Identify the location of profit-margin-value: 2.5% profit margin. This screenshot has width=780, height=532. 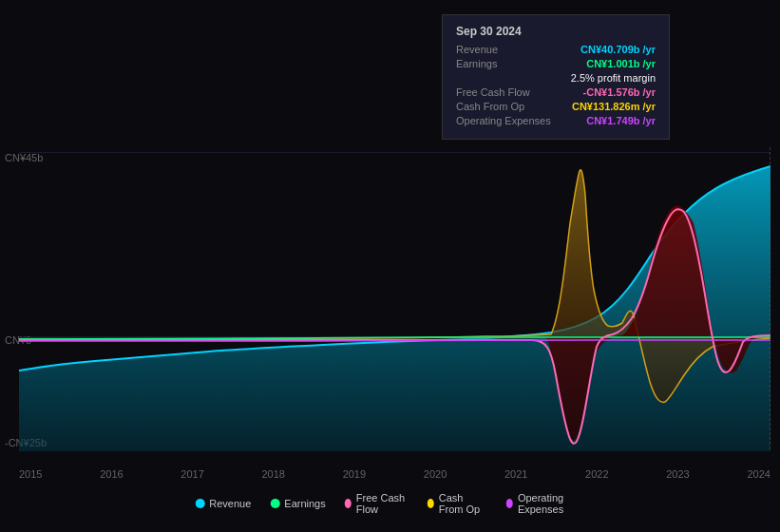
(614, 78).